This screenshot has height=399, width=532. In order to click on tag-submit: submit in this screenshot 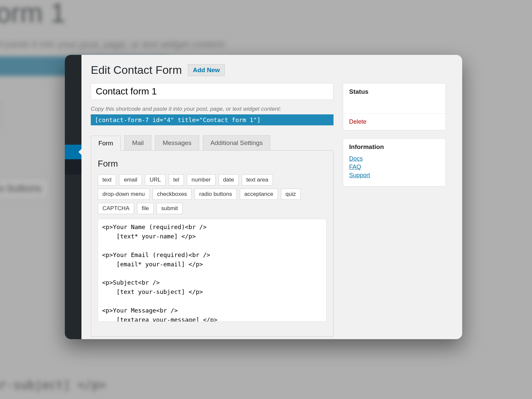, I will do `click(170, 208)`.